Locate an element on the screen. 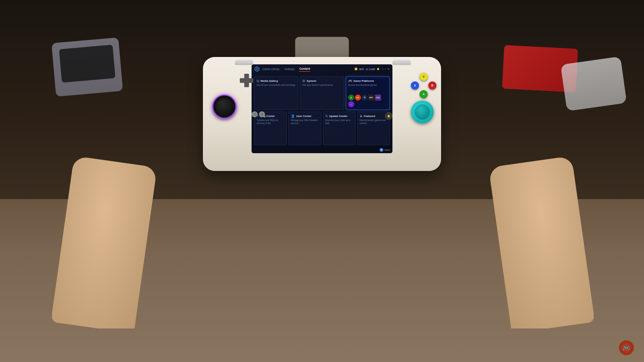  left-bumper is located at coordinates (244, 62).